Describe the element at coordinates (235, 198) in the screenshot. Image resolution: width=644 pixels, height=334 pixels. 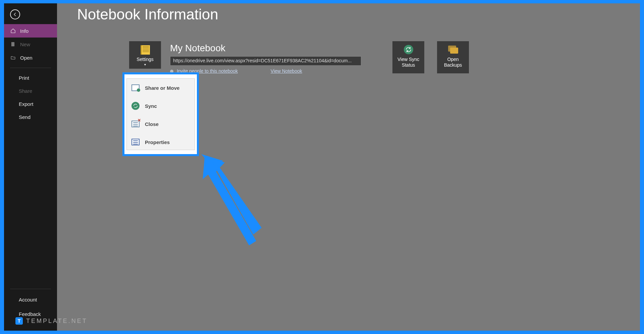
I see `annotation-arrow-shape` at that location.